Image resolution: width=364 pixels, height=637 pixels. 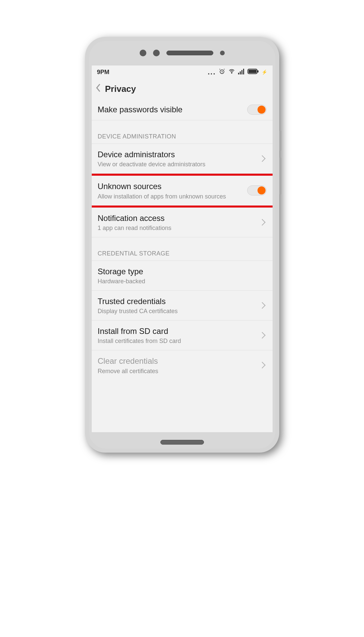 I want to click on row-subtitle: 1 app can read notifications, so click(x=179, y=228).